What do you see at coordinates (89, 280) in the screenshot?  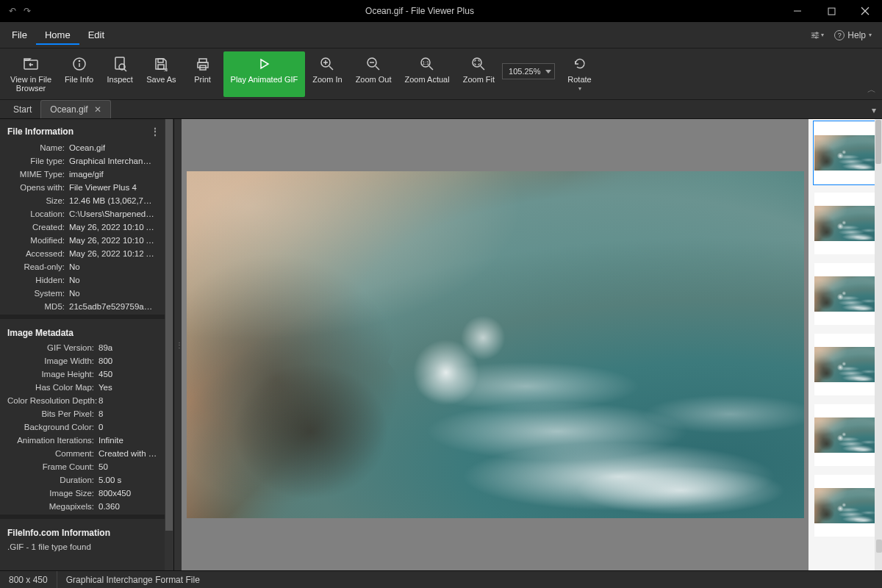 I see `info-row: Hidden:No` at bounding box center [89, 280].